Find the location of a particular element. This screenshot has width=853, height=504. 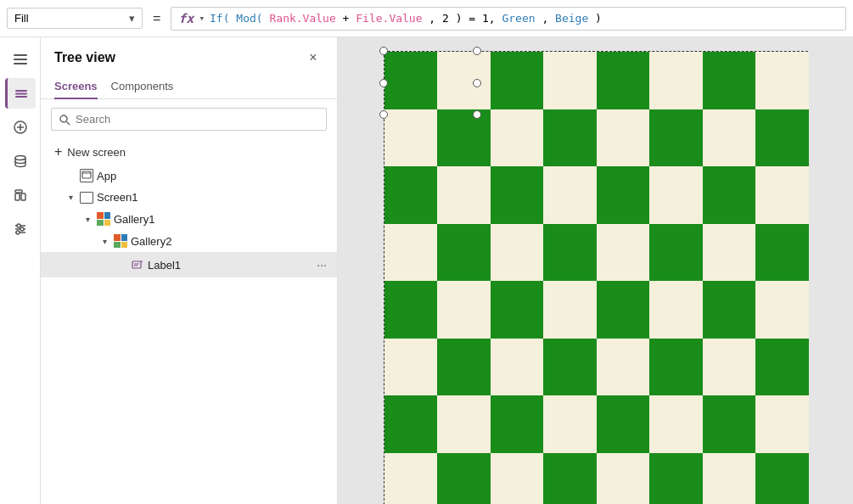

layers-icon is located at coordinates (21, 93).